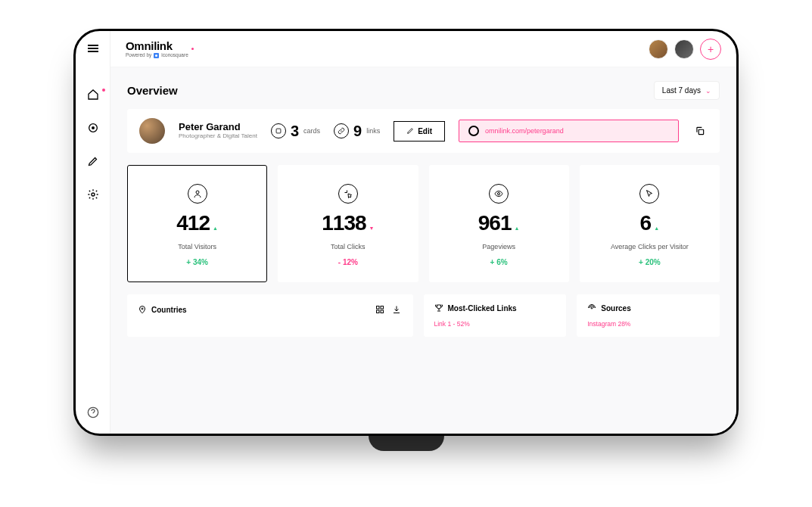 This screenshot has height=507, width=812. What do you see at coordinates (499, 224) in the screenshot?
I see `metric-pageviews: 961▲ Pageviews + 6%` at bounding box center [499, 224].